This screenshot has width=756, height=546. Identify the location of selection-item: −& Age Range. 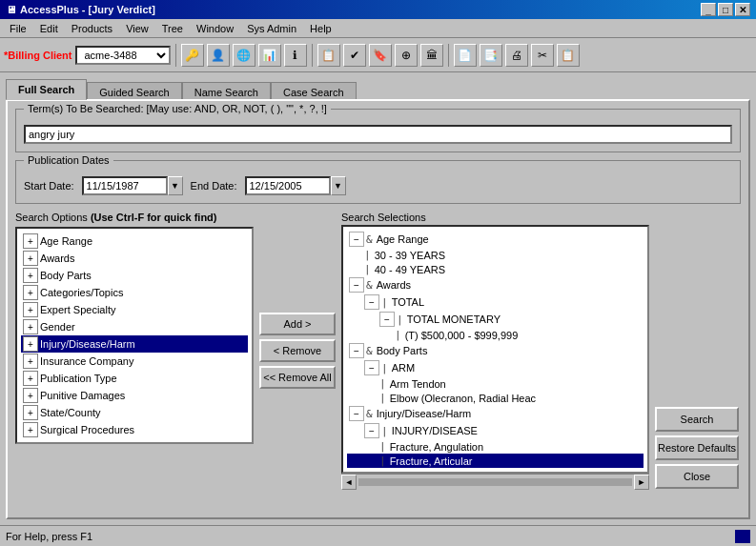
(496, 239).